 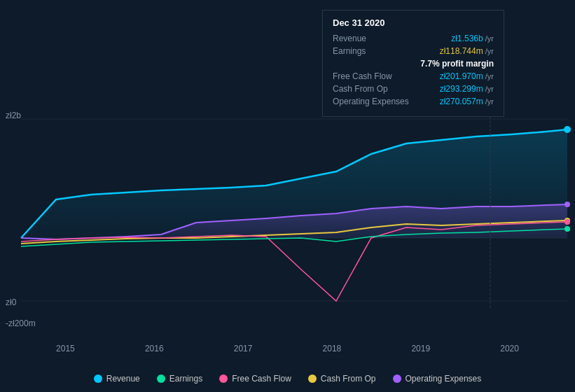 What do you see at coordinates (413, 22) in the screenshot?
I see `tooltip-date: Dec 31 2020` at bounding box center [413, 22].